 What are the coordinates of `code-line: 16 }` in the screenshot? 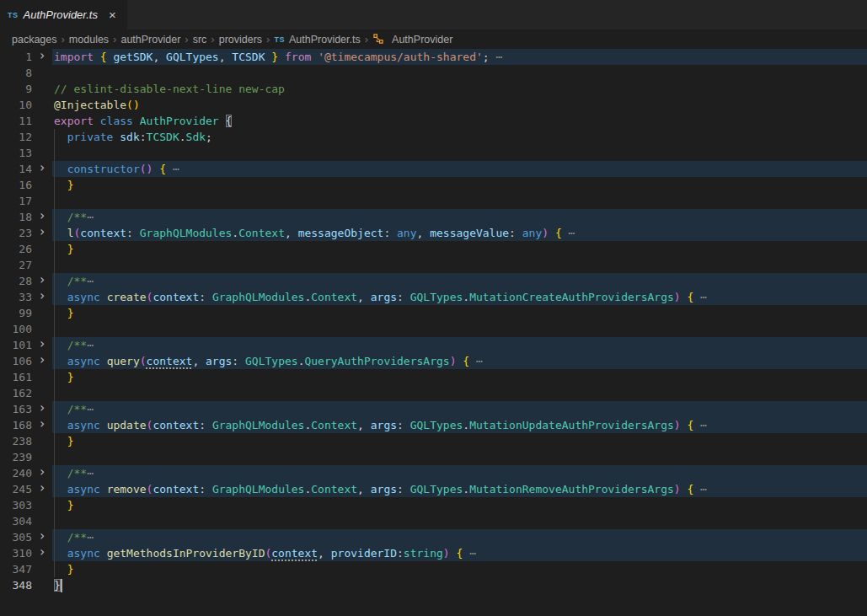 It's located at (433, 185).